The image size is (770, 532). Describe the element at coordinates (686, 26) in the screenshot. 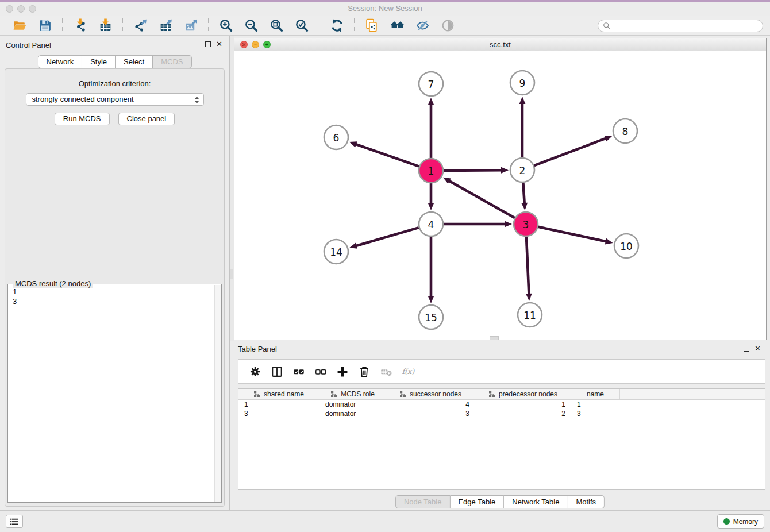

I see `search-input` at that location.